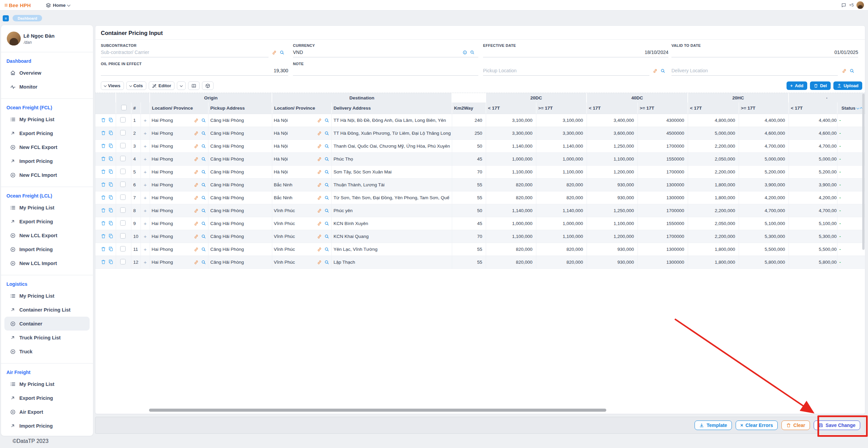  Describe the element at coordinates (612, 262) in the screenshot. I see `cell-price-2: 930,000` at that location.